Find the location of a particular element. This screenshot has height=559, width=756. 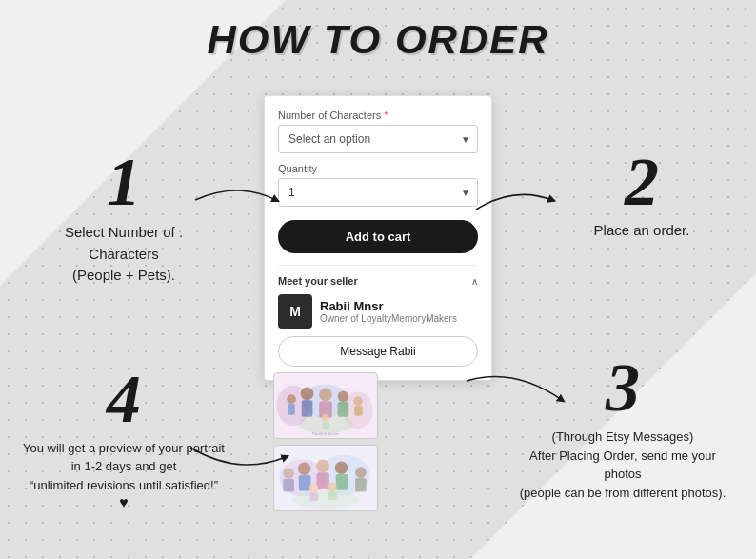

step1-number: 1 is located at coordinates (124, 182).